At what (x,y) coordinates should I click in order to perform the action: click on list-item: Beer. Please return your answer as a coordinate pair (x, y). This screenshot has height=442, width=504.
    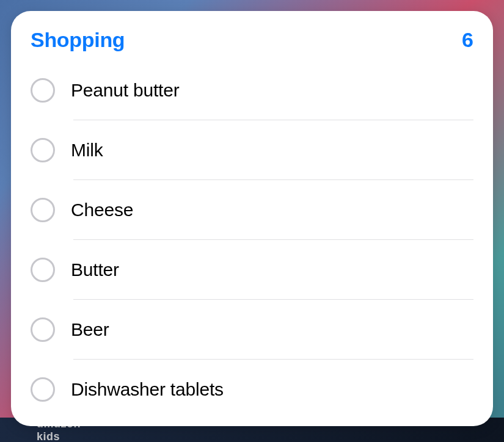
    Looking at the image, I should click on (252, 330).